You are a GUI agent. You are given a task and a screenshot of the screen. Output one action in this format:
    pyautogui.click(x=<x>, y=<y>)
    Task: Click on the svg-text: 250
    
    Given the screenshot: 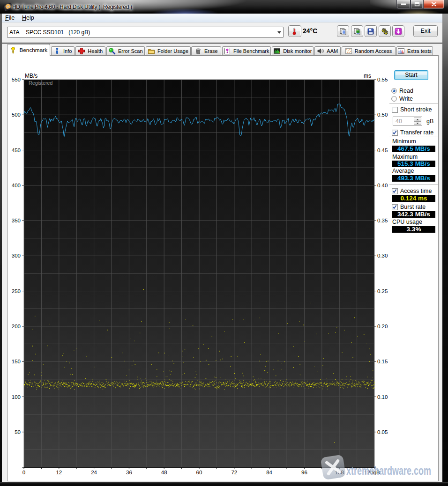 What is the action you would take?
    pyautogui.click(x=16, y=291)
    